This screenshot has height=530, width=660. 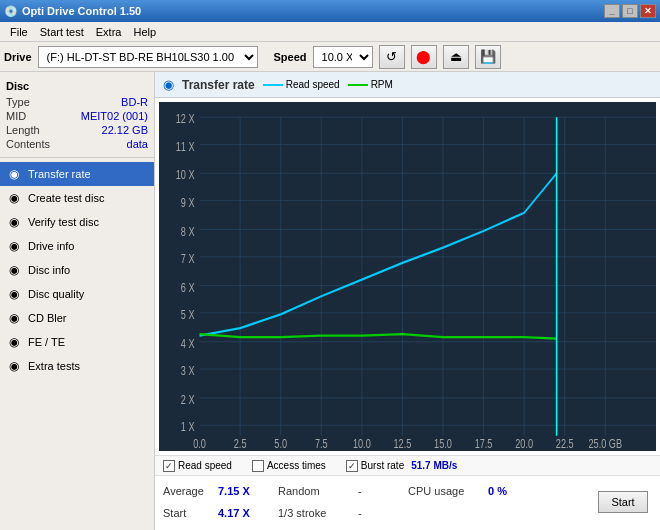 I want to click on checkbox-access-times: Access times, so click(x=289, y=466).